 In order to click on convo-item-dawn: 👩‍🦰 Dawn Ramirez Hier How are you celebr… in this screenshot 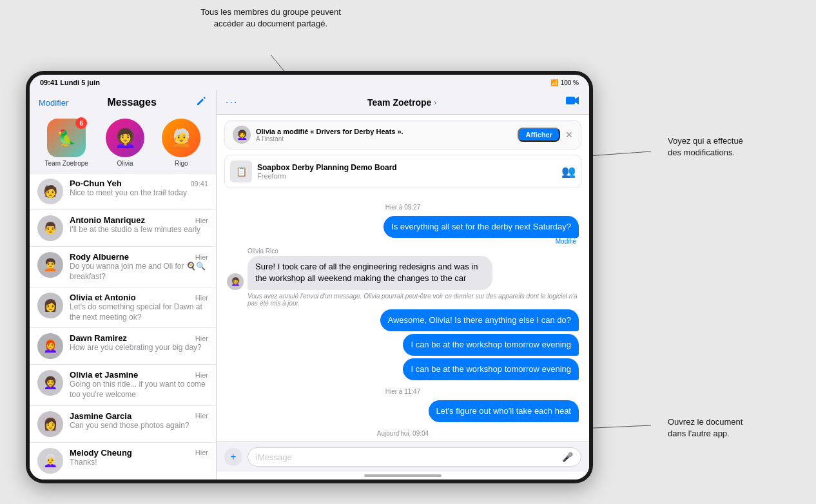, I will do `click(122, 347)`.